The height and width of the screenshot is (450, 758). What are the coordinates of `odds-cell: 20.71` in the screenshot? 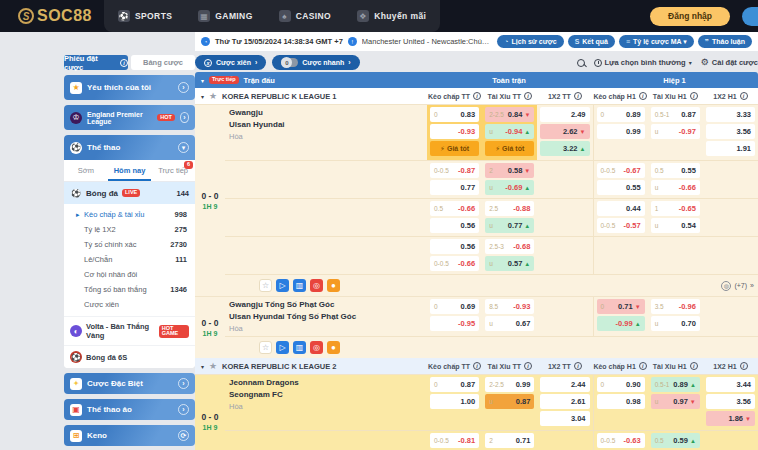 It's located at (510, 440).